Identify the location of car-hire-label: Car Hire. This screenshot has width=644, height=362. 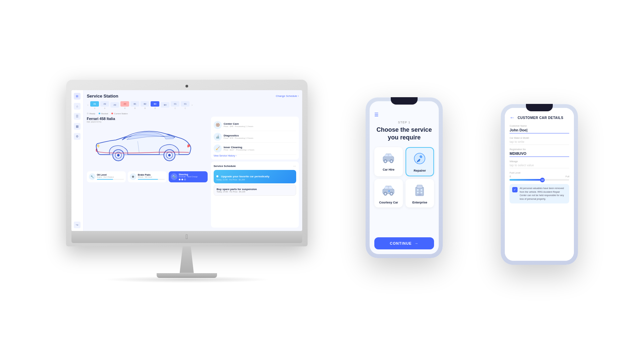
(388, 170).